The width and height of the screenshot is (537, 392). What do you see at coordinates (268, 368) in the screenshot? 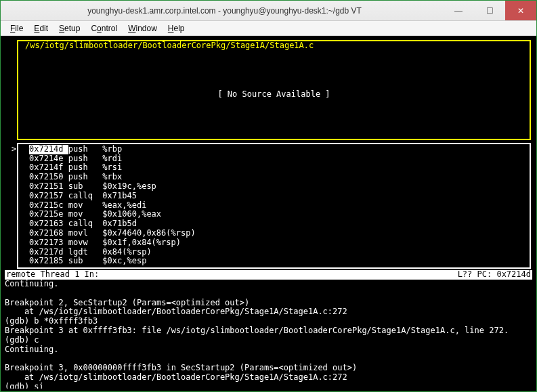
I see `console-line: Breakpoint 3, 0x00000000ffff3fb3 in SecS…` at bounding box center [268, 368].